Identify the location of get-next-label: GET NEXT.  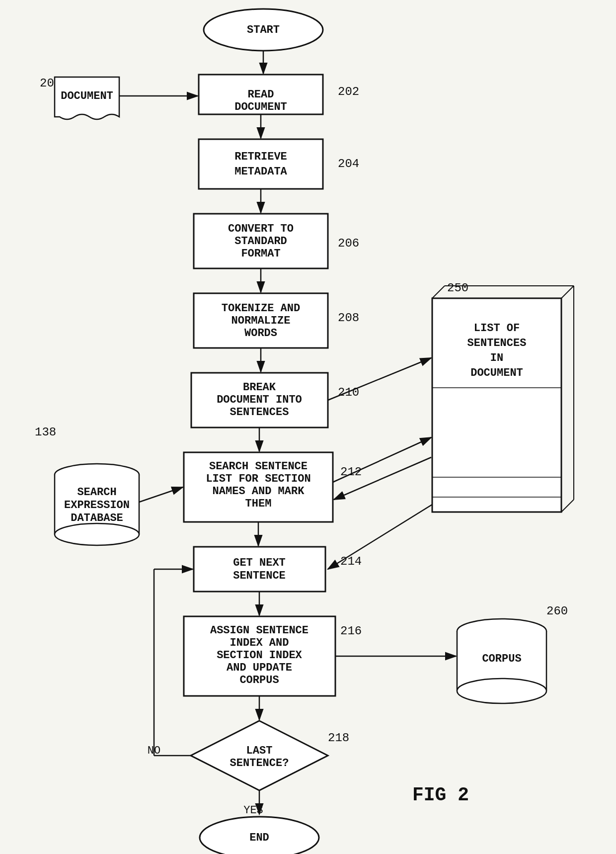
(259, 563).